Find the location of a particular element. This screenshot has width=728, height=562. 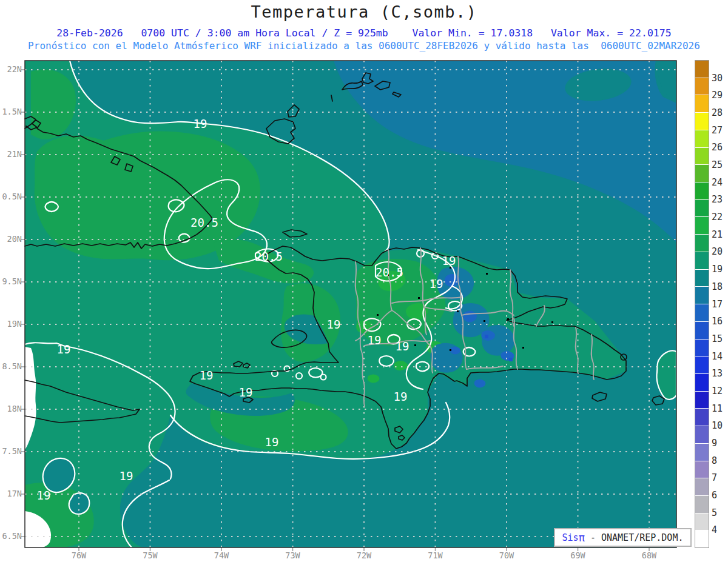

colorbar-tick-label: 23 is located at coordinates (717, 199).